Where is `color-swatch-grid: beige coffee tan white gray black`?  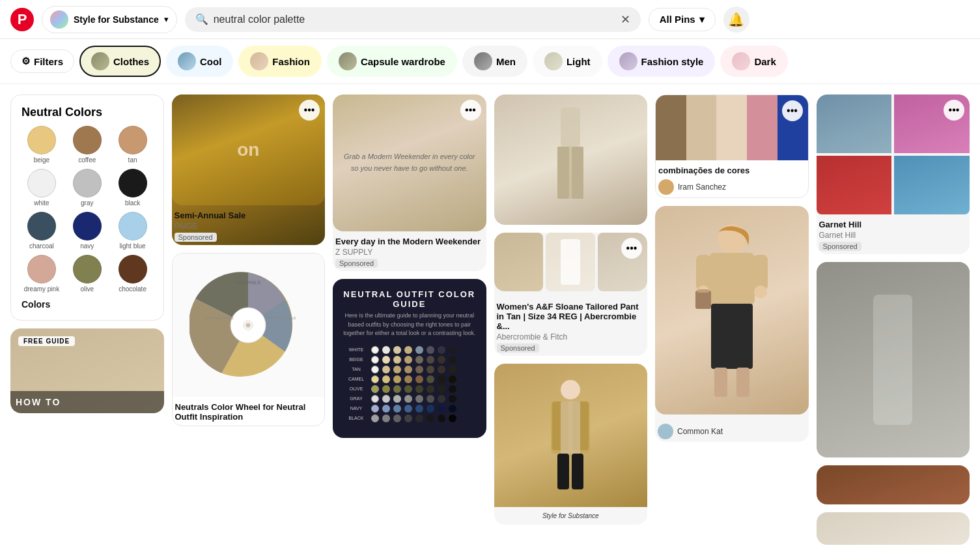
color-swatch-grid: beige coffee tan white gray black is located at coordinates (87, 209).